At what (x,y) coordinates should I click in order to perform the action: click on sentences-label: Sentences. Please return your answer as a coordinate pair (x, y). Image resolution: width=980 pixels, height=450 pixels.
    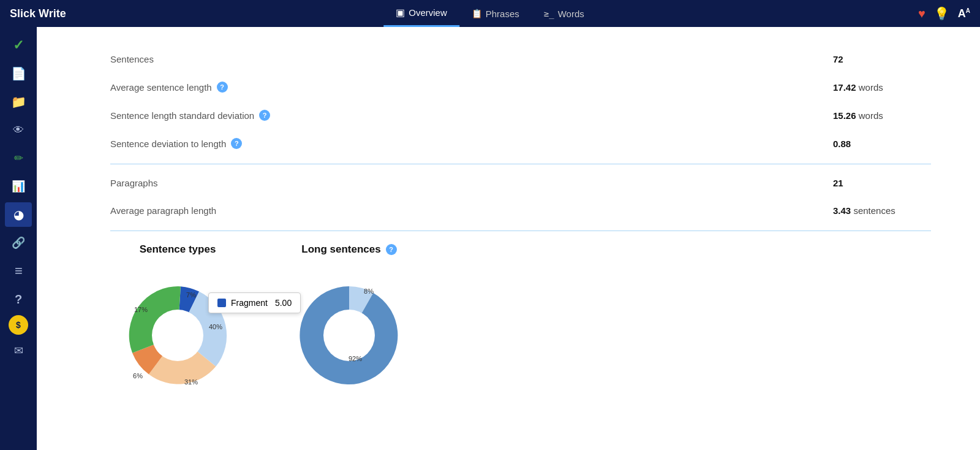
    Looking at the image, I should click on (132, 59).